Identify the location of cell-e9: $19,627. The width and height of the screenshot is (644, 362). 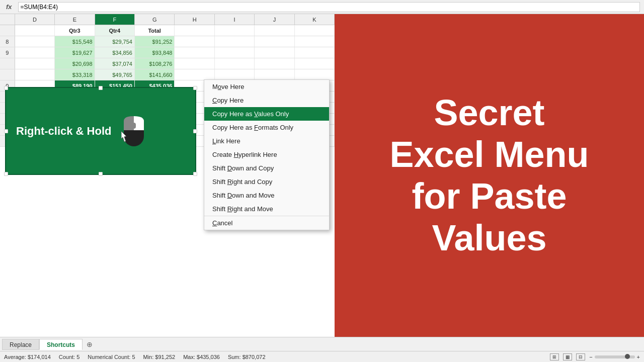
(74, 52).